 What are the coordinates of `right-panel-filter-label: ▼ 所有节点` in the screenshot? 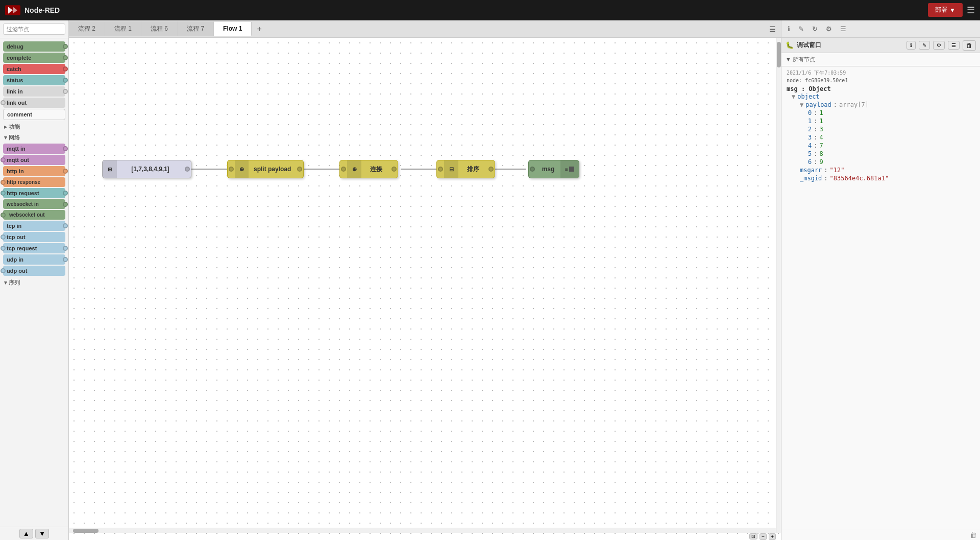 It's located at (800, 59).